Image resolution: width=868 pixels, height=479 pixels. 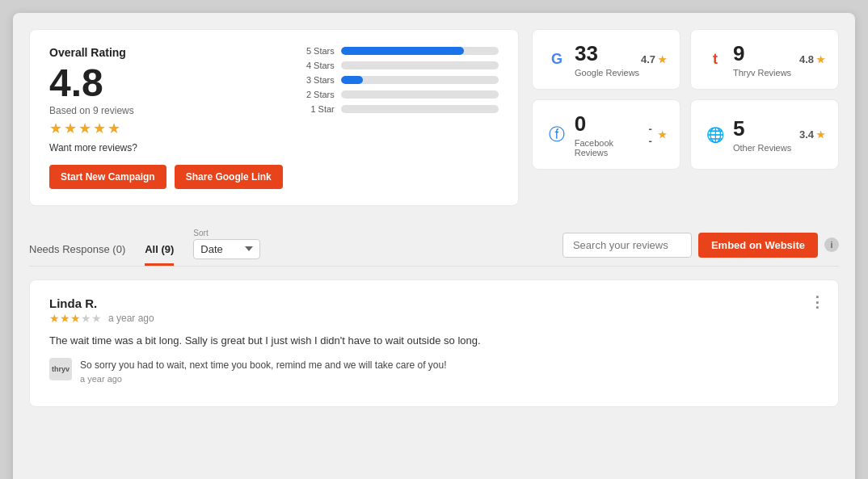 I want to click on google-icon: G, so click(x=557, y=60).